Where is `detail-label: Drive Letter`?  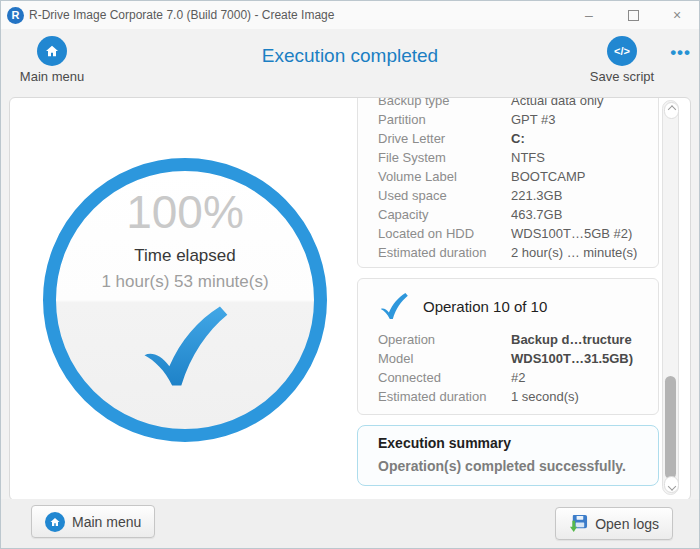 detail-label: Drive Letter is located at coordinates (444, 138).